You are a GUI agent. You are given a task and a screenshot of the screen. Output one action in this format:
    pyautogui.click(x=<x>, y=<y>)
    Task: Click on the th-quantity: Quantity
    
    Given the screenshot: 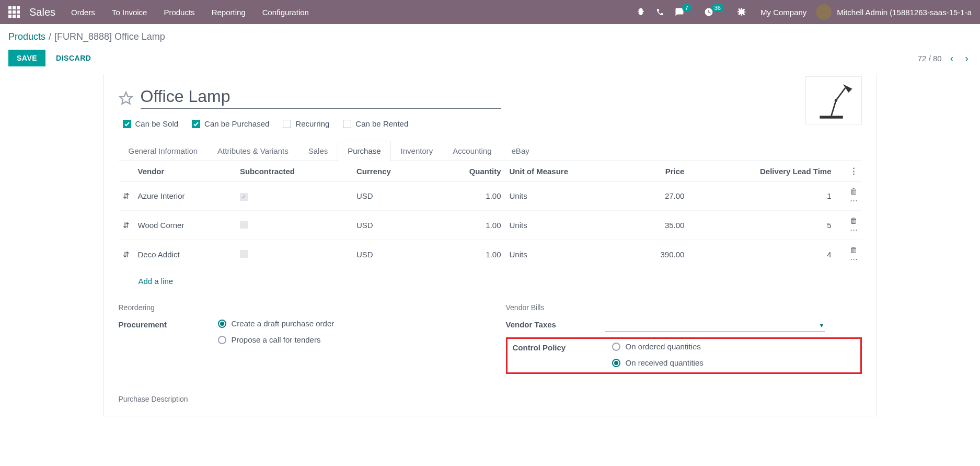 What is the action you would take?
    pyautogui.click(x=468, y=172)
    